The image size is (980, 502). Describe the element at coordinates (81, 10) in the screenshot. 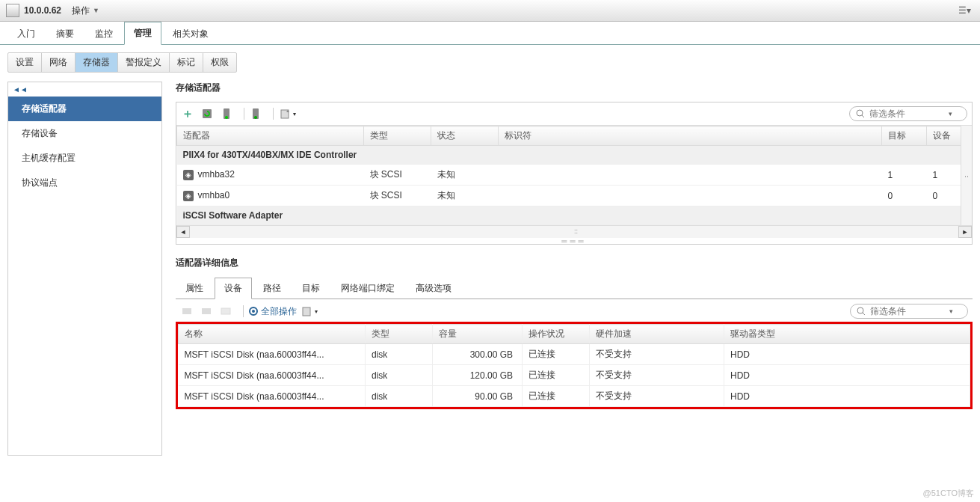

I see `actions-menu-label: 操作` at that location.